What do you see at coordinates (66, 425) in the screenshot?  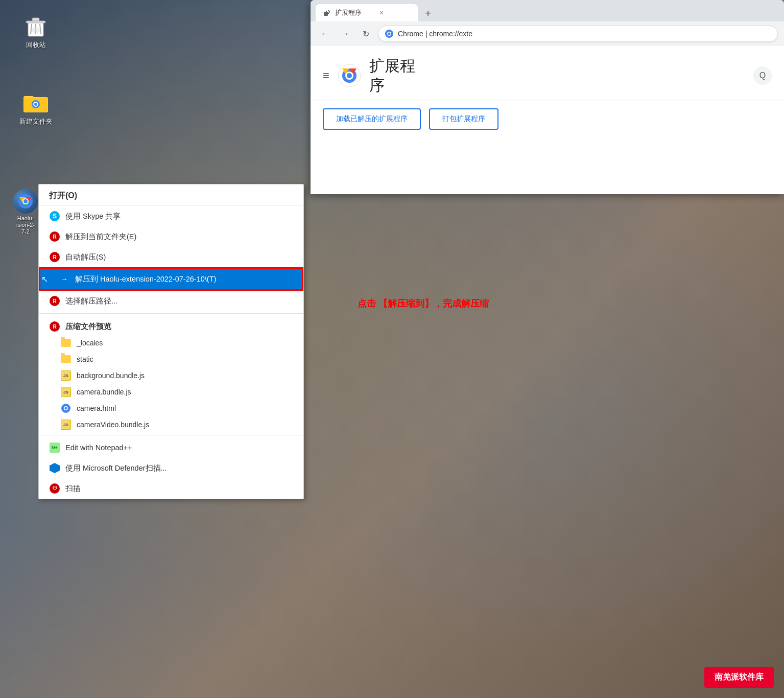 I see `js-cameravideo-icon: JS` at bounding box center [66, 425].